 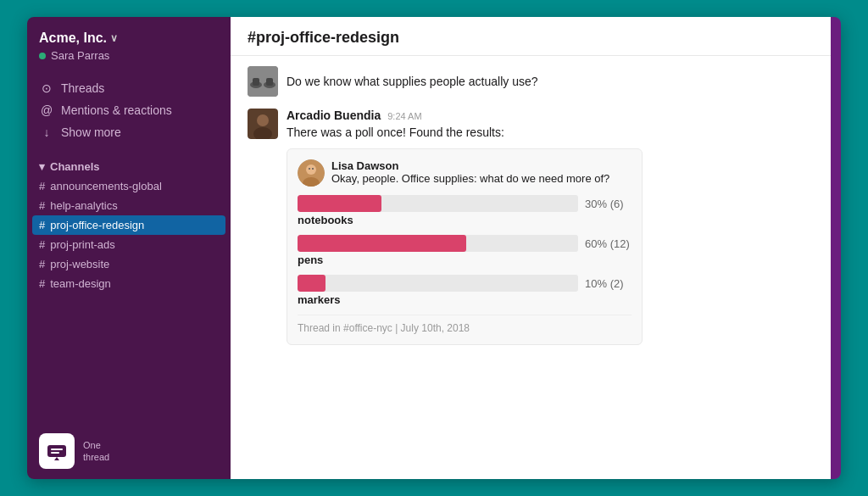 I want to click on poll-percent-label: 60% (12), so click(x=609, y=244).